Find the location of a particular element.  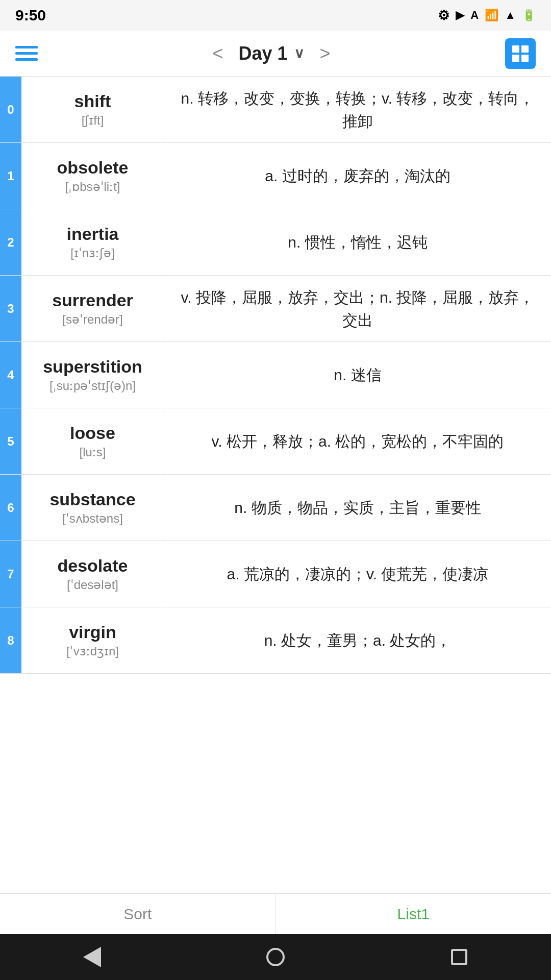

table-row: 3surrender[səˈrendər]v. 投降，屈服，放弃，交出；n. 投… is located at coordinates (276, 309).